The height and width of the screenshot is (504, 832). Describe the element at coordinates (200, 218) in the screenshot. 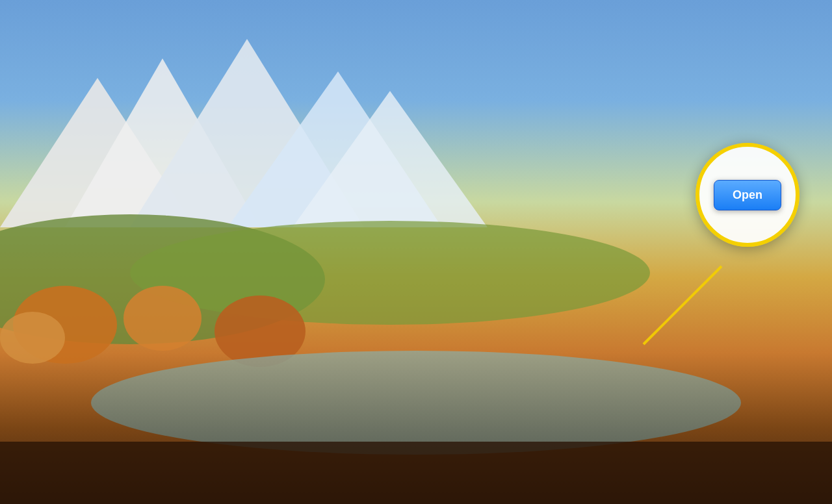

I see `movie-tools-icon: 📁` at that location.